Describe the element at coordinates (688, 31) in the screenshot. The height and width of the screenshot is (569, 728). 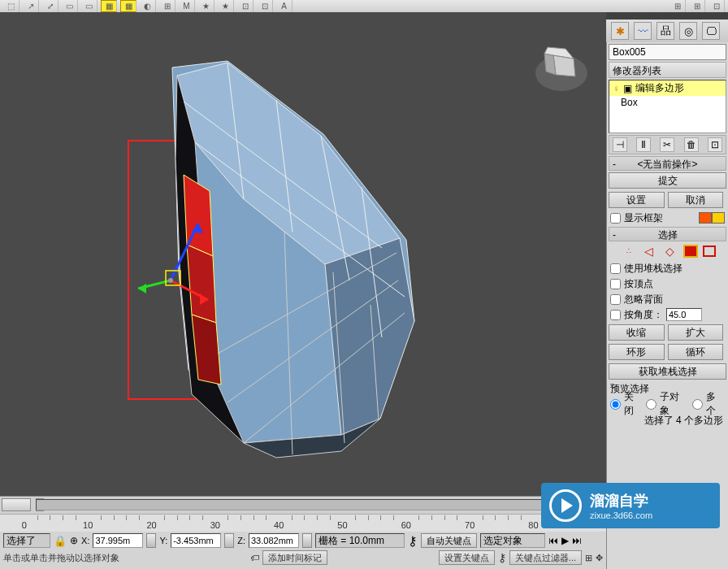
I see `motion-tab-icon: ◎` at that location.